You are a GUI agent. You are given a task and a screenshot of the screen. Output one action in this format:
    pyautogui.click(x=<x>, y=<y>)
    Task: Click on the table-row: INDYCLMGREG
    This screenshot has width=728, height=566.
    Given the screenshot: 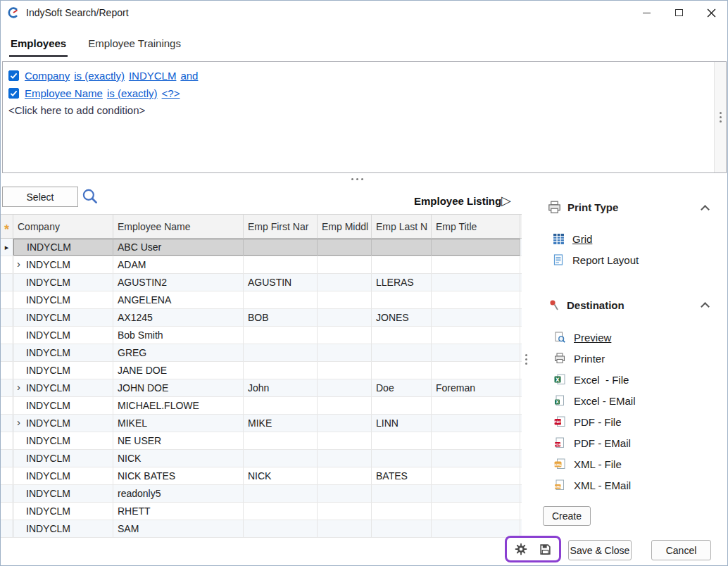 What is the action you would take?
    pyautogui.click(x=261, y=353)
    